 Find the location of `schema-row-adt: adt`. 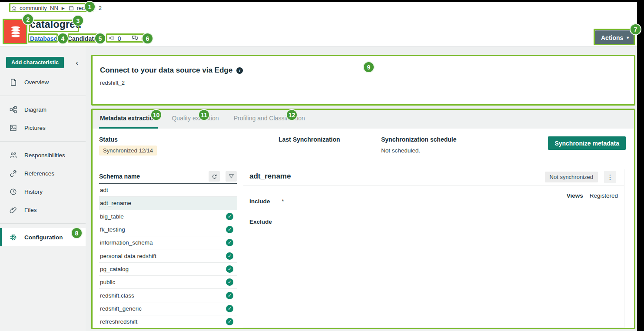

schema-row-adt: adt is located at coordinates (168, 190).